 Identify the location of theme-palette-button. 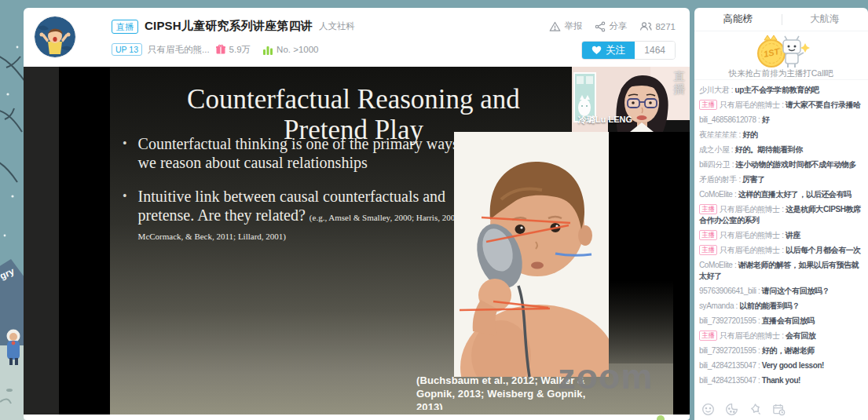
(732, 410).